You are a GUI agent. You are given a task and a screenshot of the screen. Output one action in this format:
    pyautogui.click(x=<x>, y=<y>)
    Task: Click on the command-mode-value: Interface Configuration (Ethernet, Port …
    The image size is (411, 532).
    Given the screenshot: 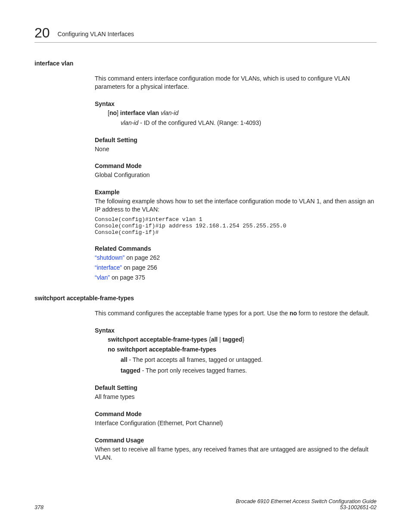 What is the action you would take?
    pyautogui.click(x=236, y=423)
    